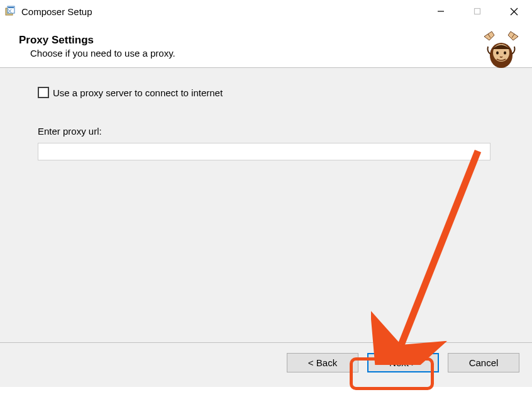 The image size is (532, 414). Describe the element at coordinates (266, 92) in the screenshot. I see `proxy-checkbox-row: Use a proxy server to connect to interne…` at that location.